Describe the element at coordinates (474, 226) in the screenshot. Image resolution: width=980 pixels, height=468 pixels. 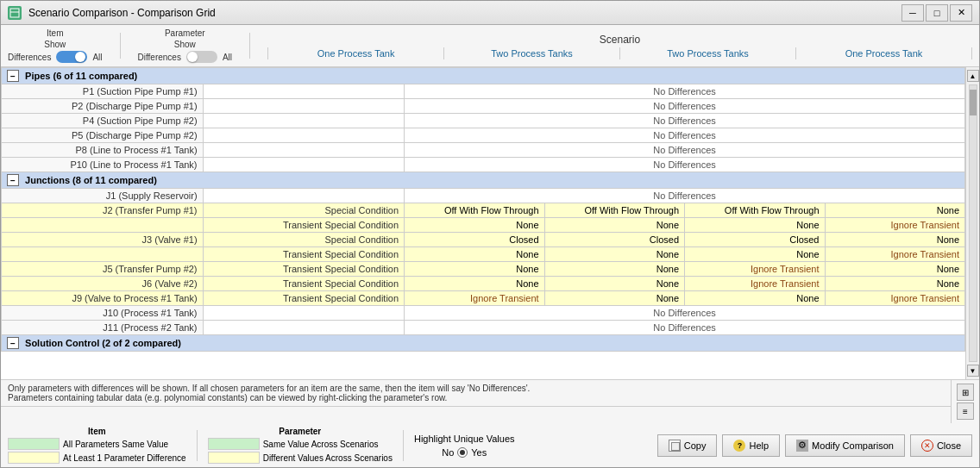
I see `j2-trans-val1: None` at that location.